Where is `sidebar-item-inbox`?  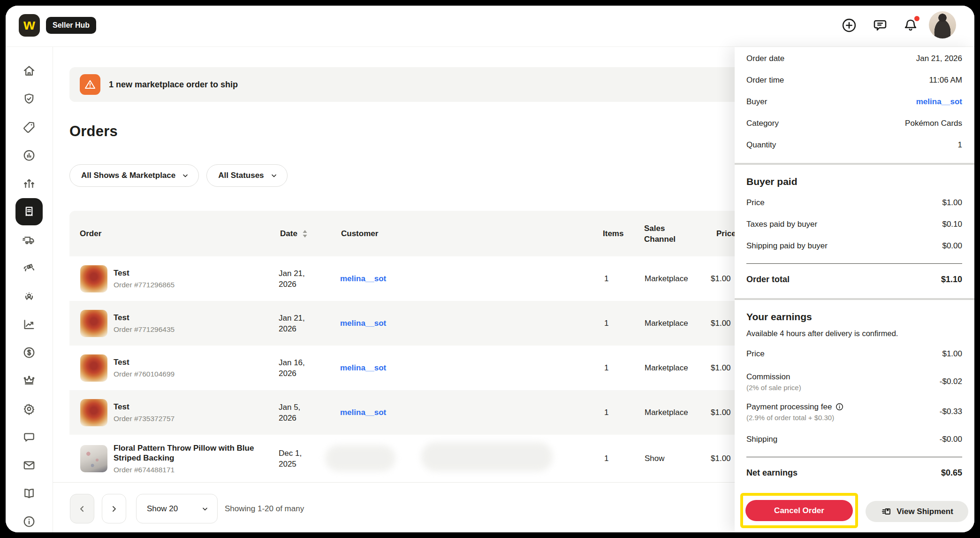 sidebar-item-inbox is located at coordinates (29, 465).